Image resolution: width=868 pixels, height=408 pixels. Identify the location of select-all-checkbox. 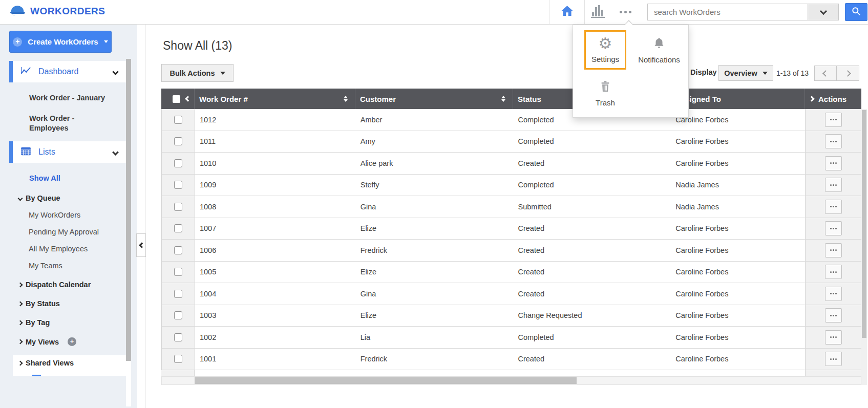
(176, 99).